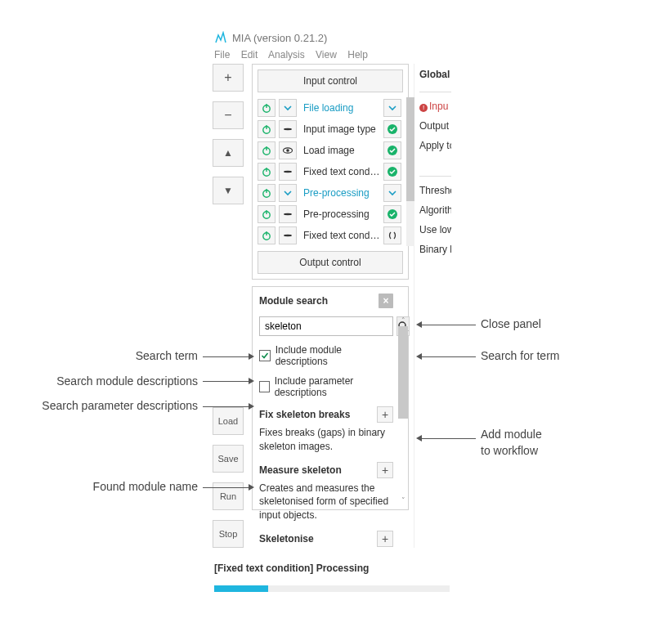 This screenshot has height=632, width=672. What do you see at coordinates (330, 398) in the screenshot?
I see `module-search-panel: Module search × Include module descripti…` at bounding box center [330, 398].